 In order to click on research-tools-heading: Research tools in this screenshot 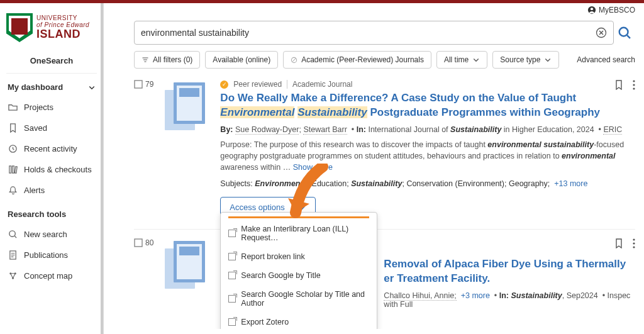, I will do `click(52, 213)`.